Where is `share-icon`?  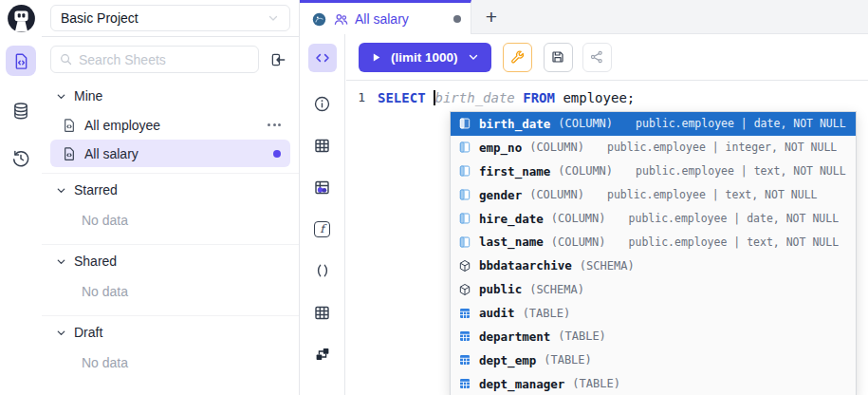
share-icon is located at coordinates (597, 57).